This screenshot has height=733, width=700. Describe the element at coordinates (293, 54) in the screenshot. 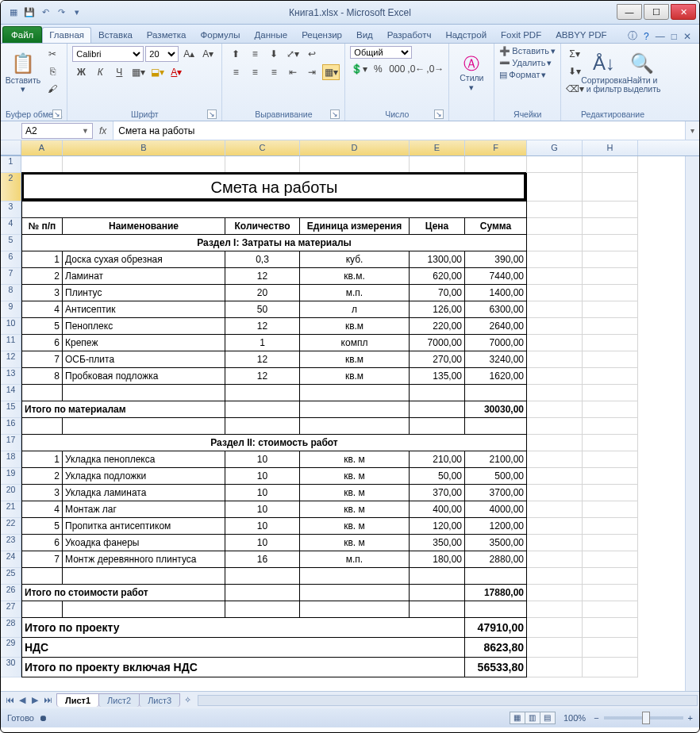

I see `orientation-icon: ⤢▾` at that location.